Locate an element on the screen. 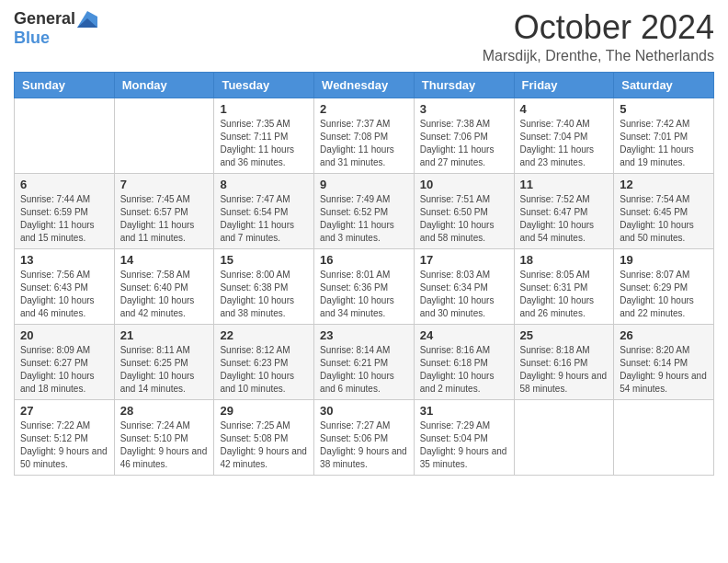 The width and height of the screenshot is (728, 563). day-info: Sunrise: 8:14 AMSunset: 6:21 PMDaylight:… is located at coordinates (364, 370).